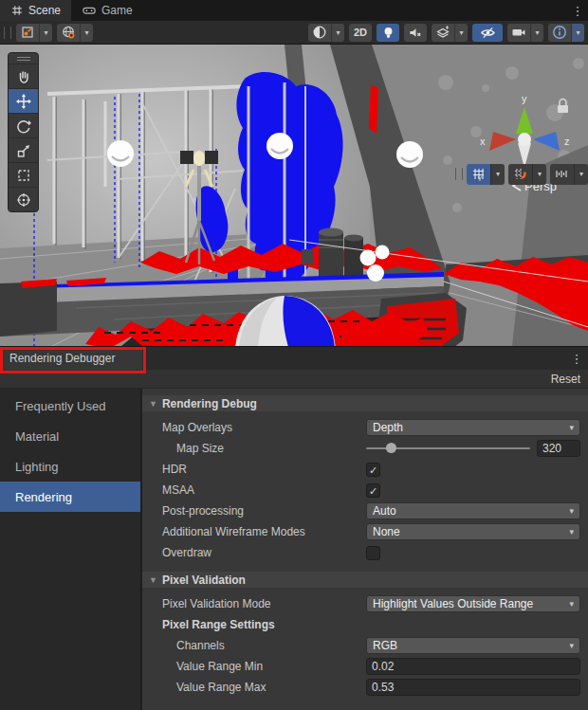 The image size is (588, 710). I want to click on pixel-range-settings-label: Pixel Range Settings, so click(264, 625).